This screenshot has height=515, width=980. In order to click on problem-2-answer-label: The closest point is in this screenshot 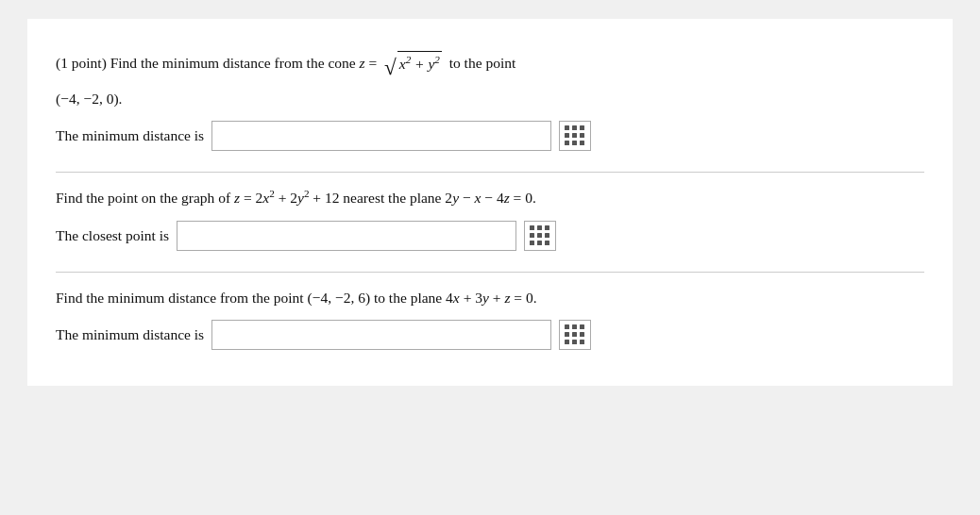, I will do `click(112, 236)`.